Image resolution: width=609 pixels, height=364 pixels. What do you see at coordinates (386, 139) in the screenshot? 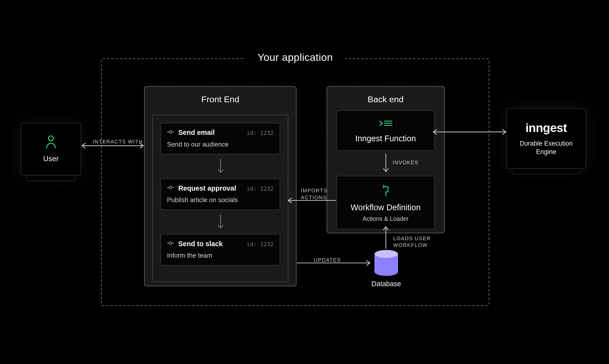
I see `inngest-function-title: Inngest Function` at bounding box center [386, 139].